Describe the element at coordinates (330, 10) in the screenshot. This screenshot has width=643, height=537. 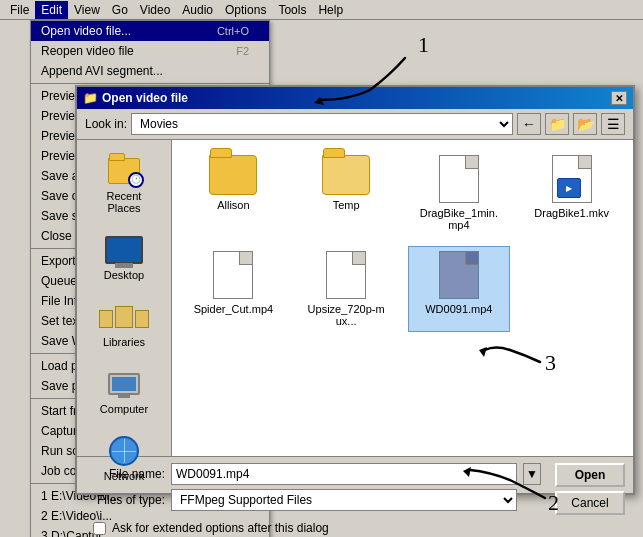
I see `menu-help: Help` at that location.